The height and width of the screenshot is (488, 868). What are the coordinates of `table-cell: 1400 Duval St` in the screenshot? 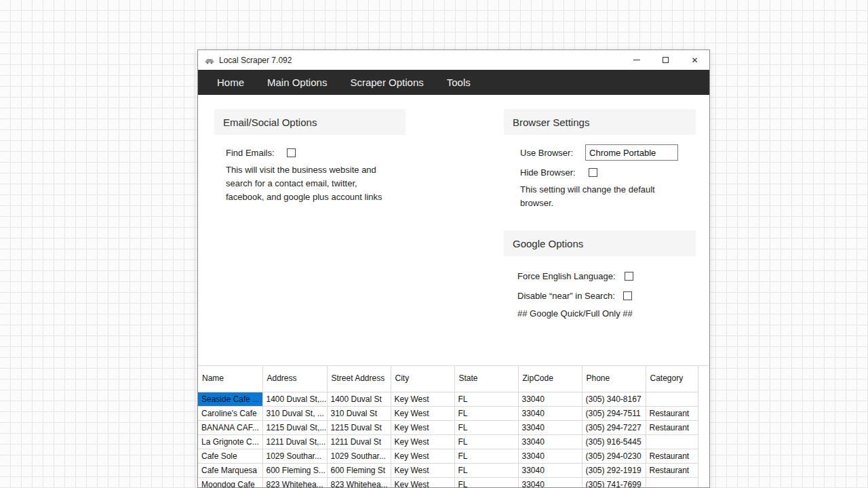 It's located at (359, 399).